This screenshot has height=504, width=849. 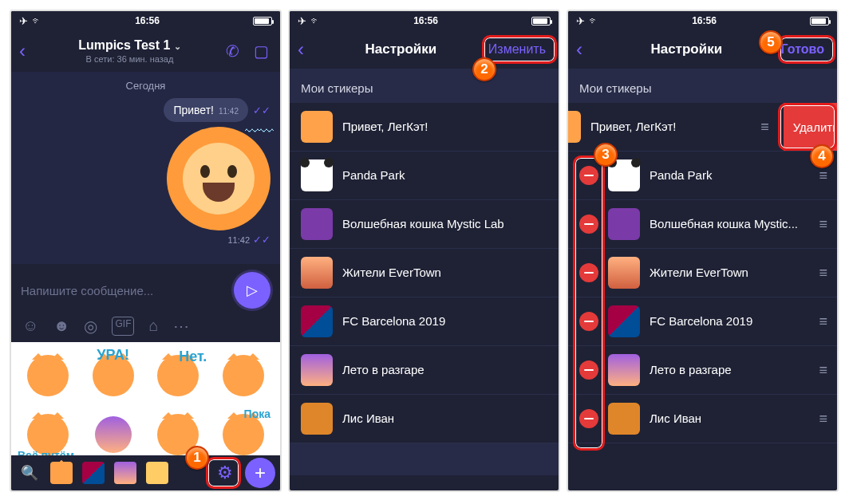 What do you see at coordinates (179, 376) in the screenshot?
I see `sticker-cell: Нет.` at bounding box center [179, 376].